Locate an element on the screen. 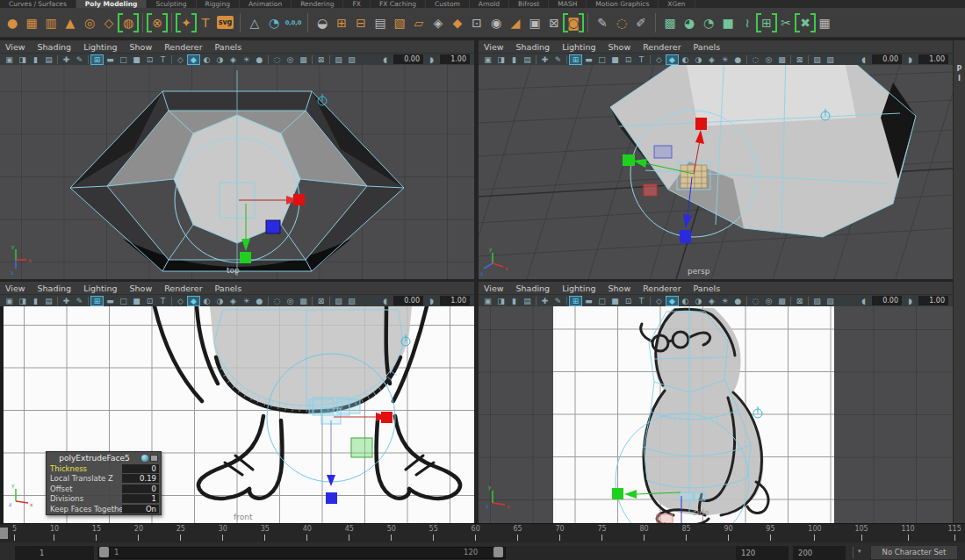 Image resolution: width=965 pixels, height=560 pixels. poly-cone-icon: ▲ is located at coordinates (70, 23).